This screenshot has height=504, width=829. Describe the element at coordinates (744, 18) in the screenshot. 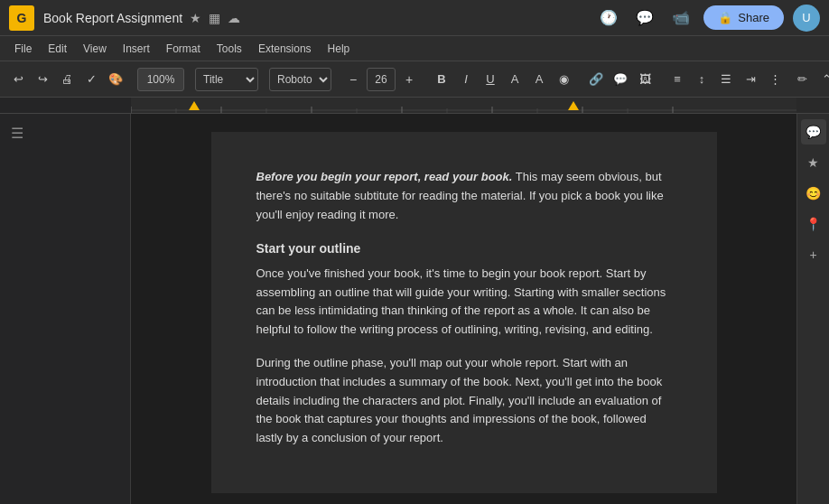

I see `share-button: 🔒 Share` at that location.